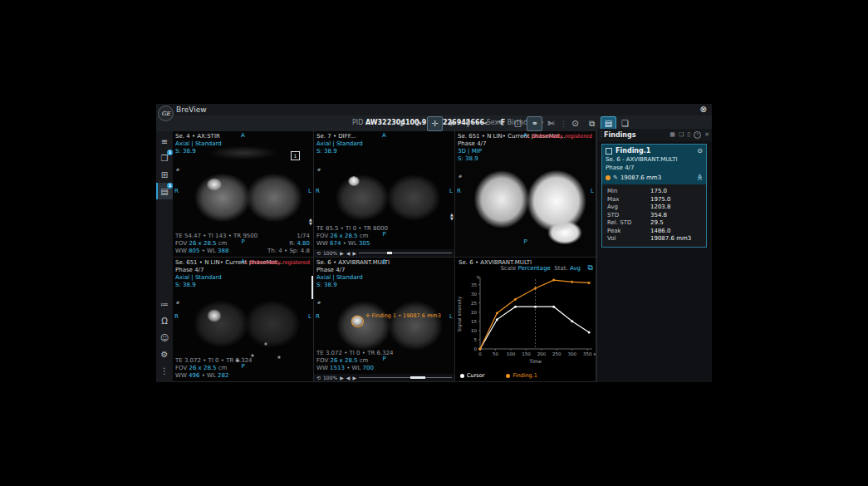 Image resolution: width=868 pixels, height=486 pixels. Describe the element at coordinates (476, 340) in the screenshot. I see `svg-text: 5` at that location.